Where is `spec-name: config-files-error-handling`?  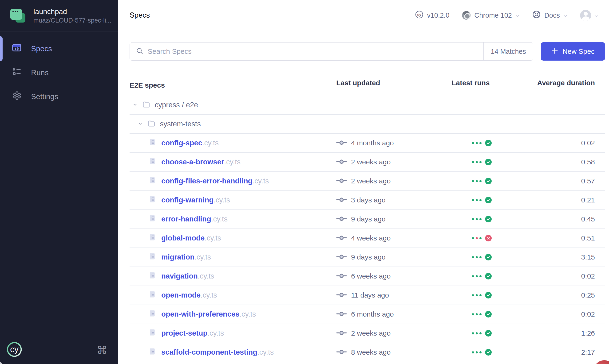 spec-name: config-files-error-handling is located at coordinates (207, 181).